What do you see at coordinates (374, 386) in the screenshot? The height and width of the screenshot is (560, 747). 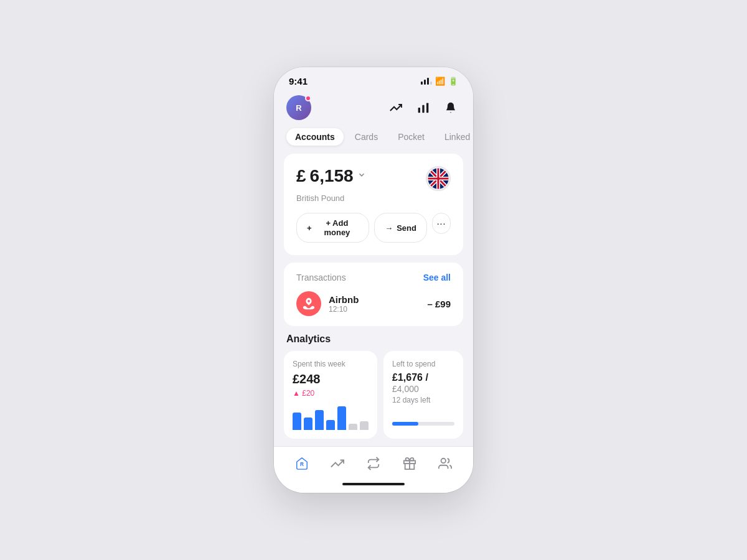 I see `analytics-section: Analytics Spent this week £248 ▲ £20 Lef…` at bounding box center [374, 386].